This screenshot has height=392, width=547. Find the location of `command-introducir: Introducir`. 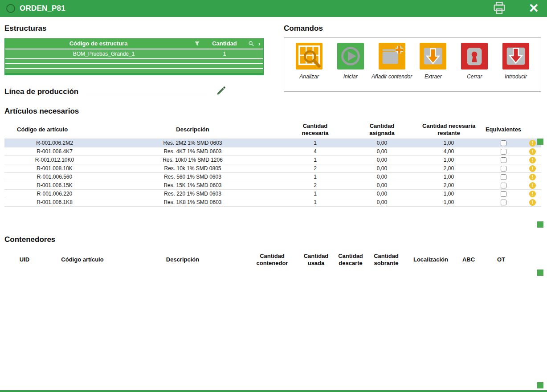

command-introducir: Introducir is located at coordinates (516, 61).